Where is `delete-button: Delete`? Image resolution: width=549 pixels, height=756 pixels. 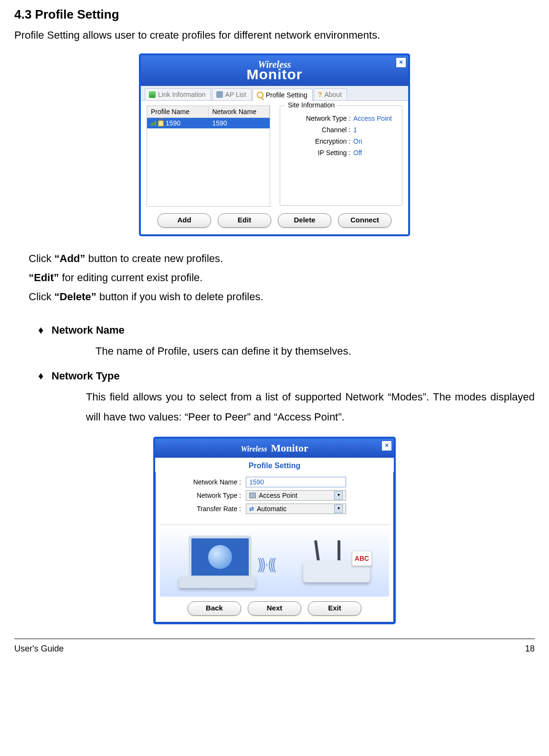 delete-button: Delete is located at coordinates (305, 220).